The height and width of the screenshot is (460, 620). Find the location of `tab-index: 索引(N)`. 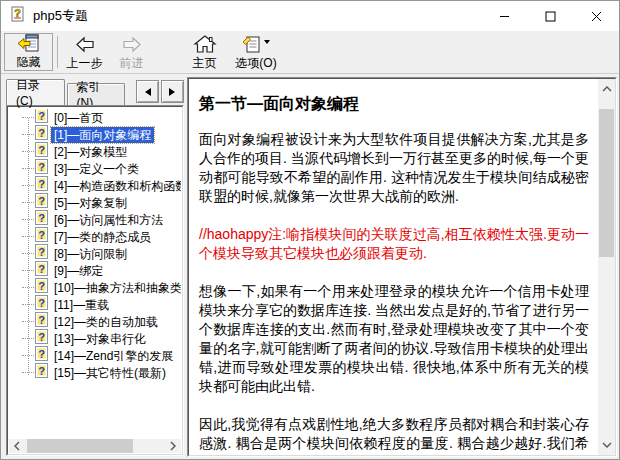

tab-index: 索引(N) is located at coordinates (96, 94).